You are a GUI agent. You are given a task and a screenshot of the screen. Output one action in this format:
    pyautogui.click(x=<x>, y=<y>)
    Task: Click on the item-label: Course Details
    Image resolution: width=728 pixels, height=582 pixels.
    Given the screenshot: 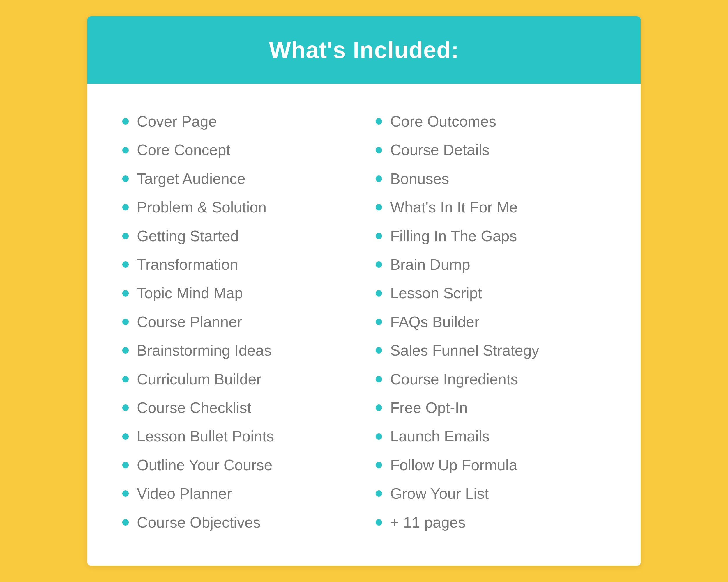 What is the action you would take?
    pyautogui.click(x=440, y=150)
    